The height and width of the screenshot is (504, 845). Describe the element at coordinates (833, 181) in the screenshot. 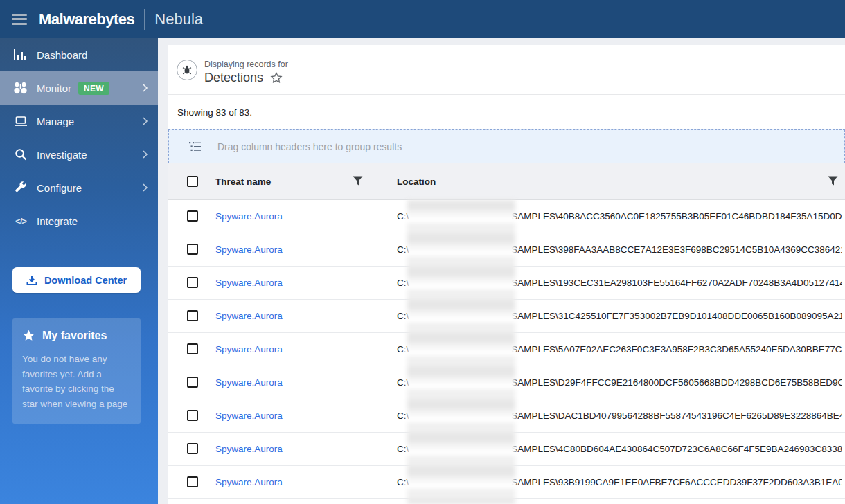

I see `location-filter-icon` at that location.